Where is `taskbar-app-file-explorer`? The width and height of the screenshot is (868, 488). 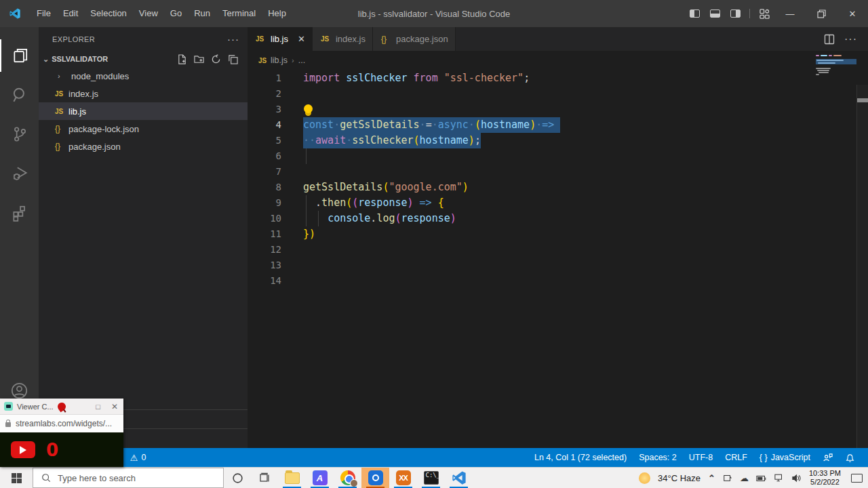
taskbar-app-file-explorer is located at coordinates (292, 478).